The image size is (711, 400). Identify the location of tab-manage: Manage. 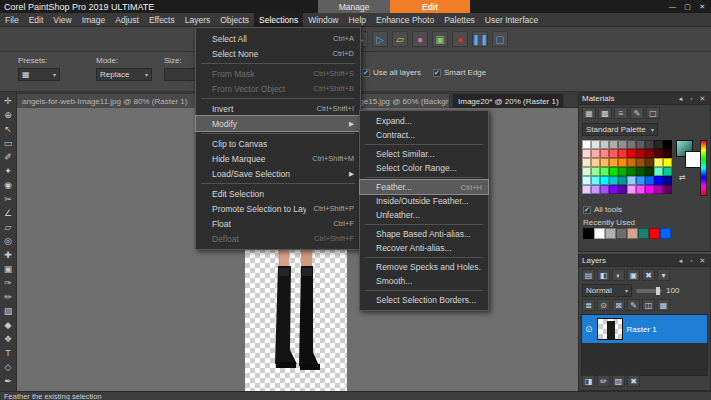
(354, 6).